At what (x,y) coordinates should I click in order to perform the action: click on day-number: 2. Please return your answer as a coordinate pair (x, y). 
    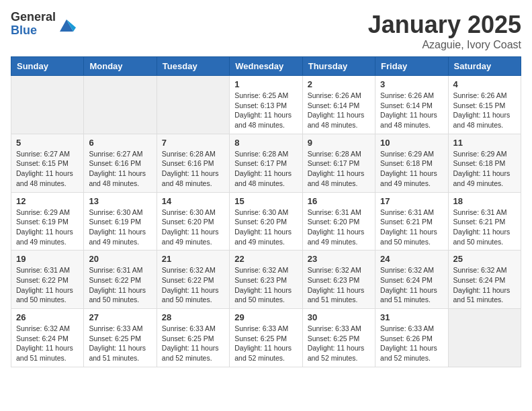
    Looking at the image, I should click on (339, 85).